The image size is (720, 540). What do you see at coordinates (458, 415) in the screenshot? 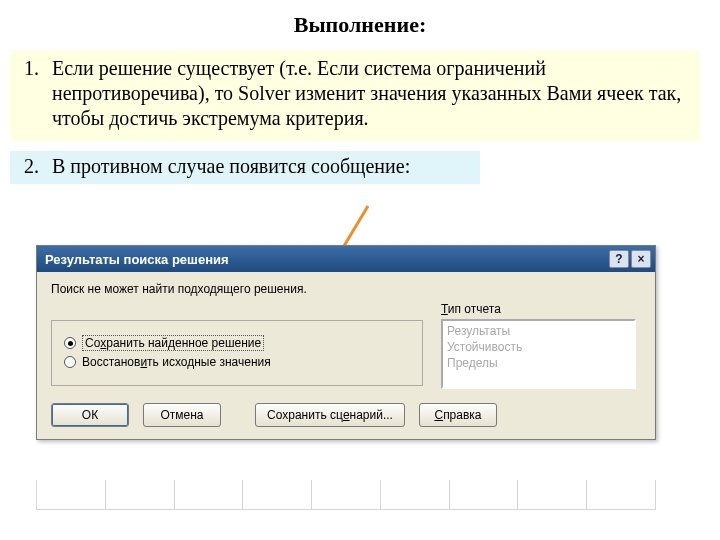
I see `help-button: Справка` at bounding box center [458, 415].